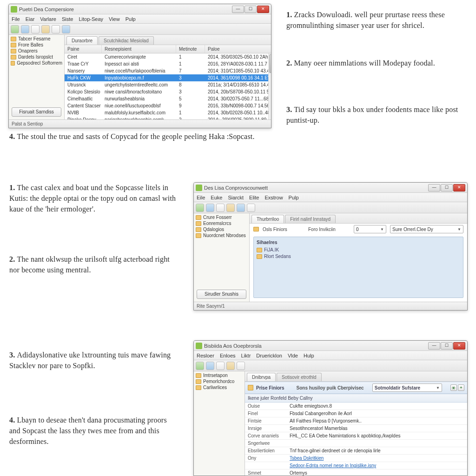  Describe the element at coordinates (36, 112) in the screenshot. I see `sidebar-button: Fisruait Sarndiss` at that location.